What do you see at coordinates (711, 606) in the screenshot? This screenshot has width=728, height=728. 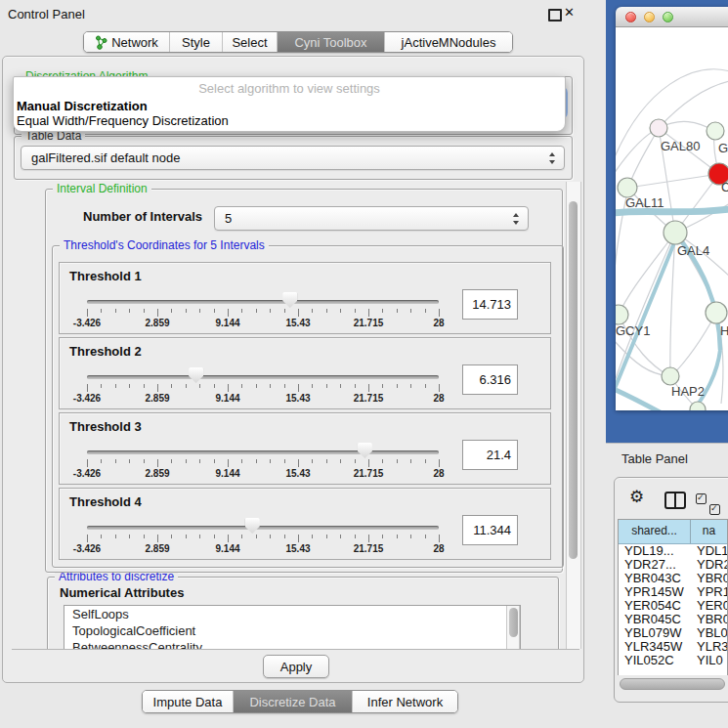 I see `table-cell: YER0` at bounding box center [711, 606].